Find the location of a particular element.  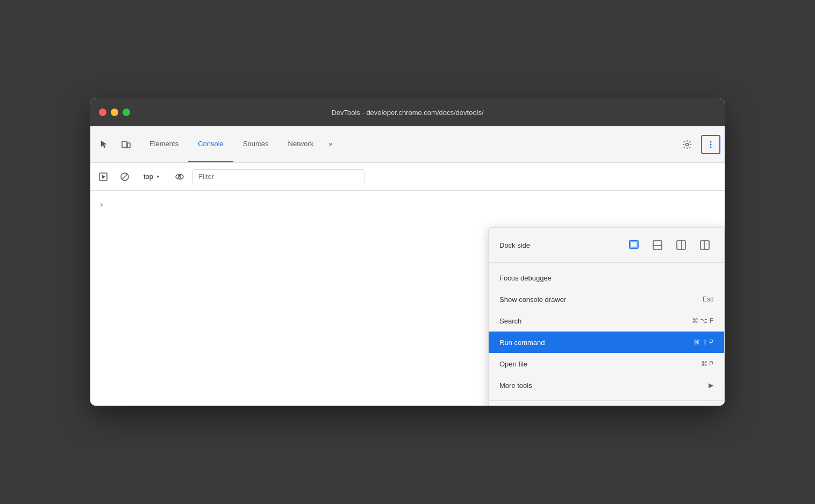

menu-item-run-command: Run command ⌘ ⇧ P is located at coordinates (606, 342).